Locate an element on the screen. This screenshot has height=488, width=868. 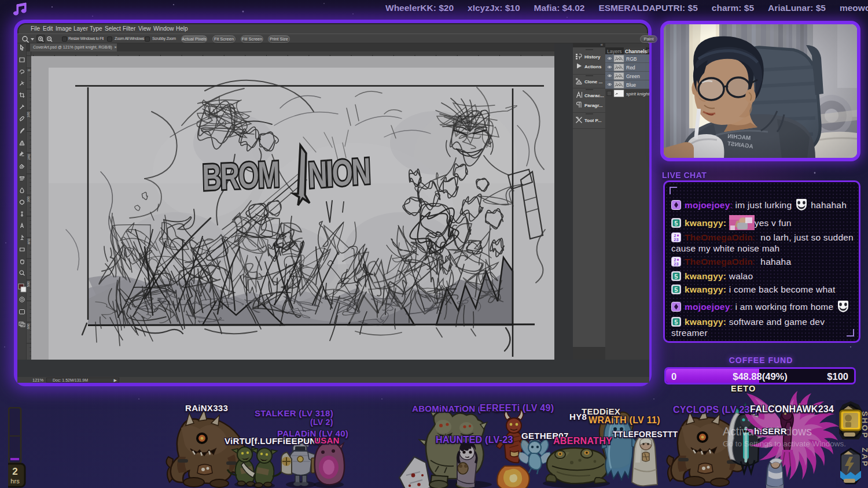
svg-text: Charac... is located at coordinates (594, 96).